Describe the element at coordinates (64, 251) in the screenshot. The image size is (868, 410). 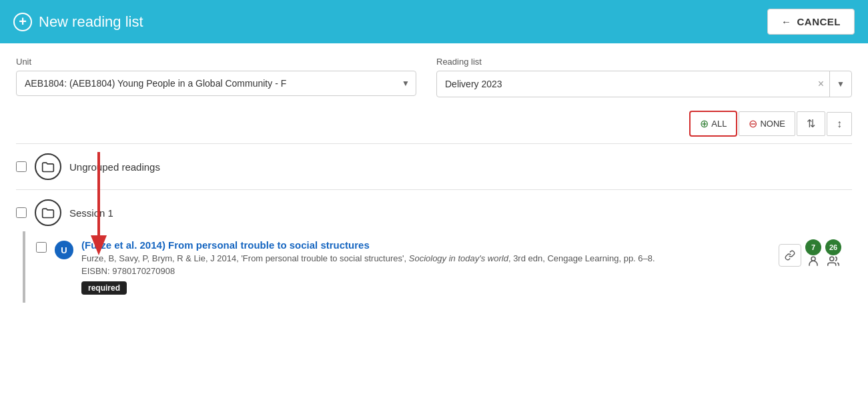
I see `reading-icon-letter: U` at that location.